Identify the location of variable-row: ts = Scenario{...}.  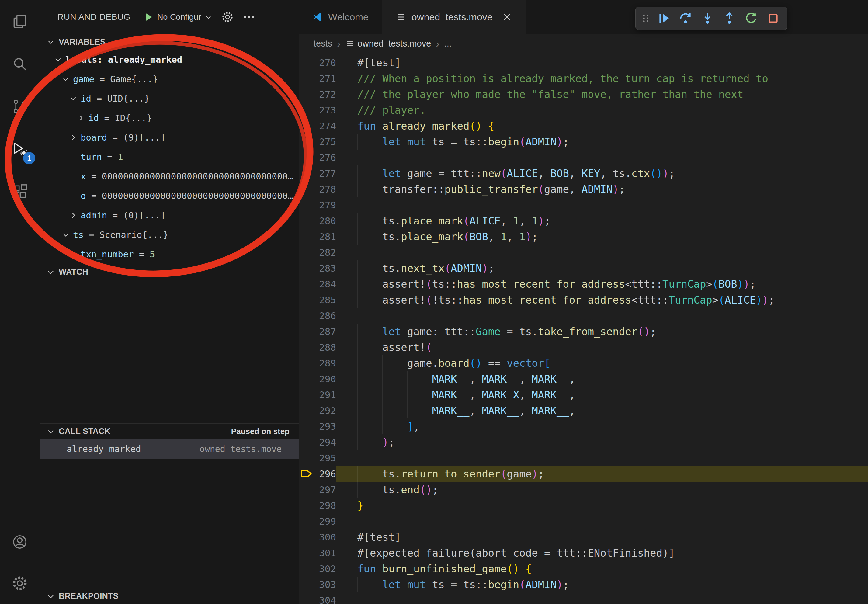
(169, 235).